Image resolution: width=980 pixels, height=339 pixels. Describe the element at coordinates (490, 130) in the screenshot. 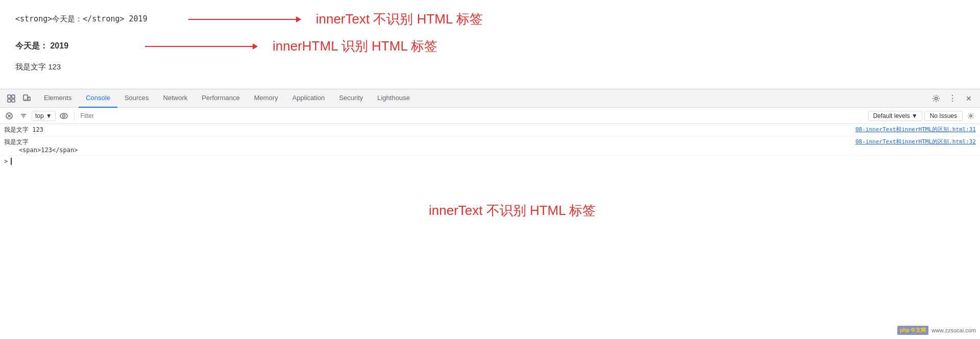

I see `console-row-1: 我是文字 123 08-innerText和innerHTML的区别.html:…` at that location.